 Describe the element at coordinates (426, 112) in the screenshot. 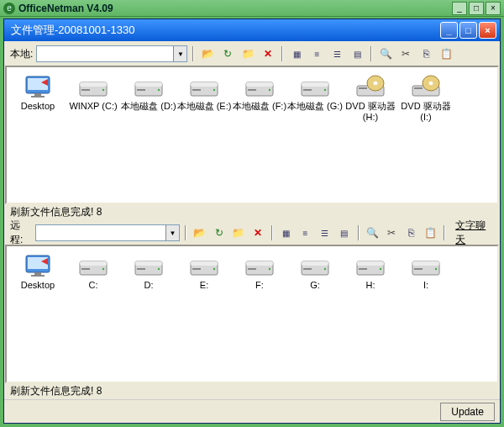

I see `item-label: DVD 驱动器 (I:)` at that location.